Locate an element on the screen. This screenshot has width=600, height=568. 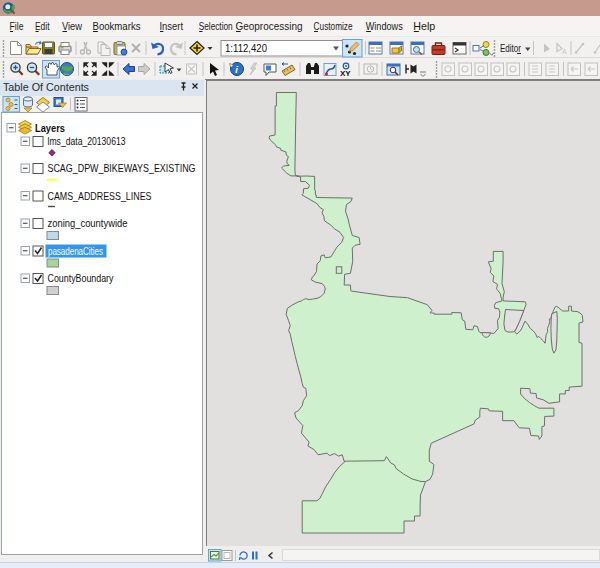
svg-text: CAMS_ADDRESS_LINES is located at coordinates (100, 196).